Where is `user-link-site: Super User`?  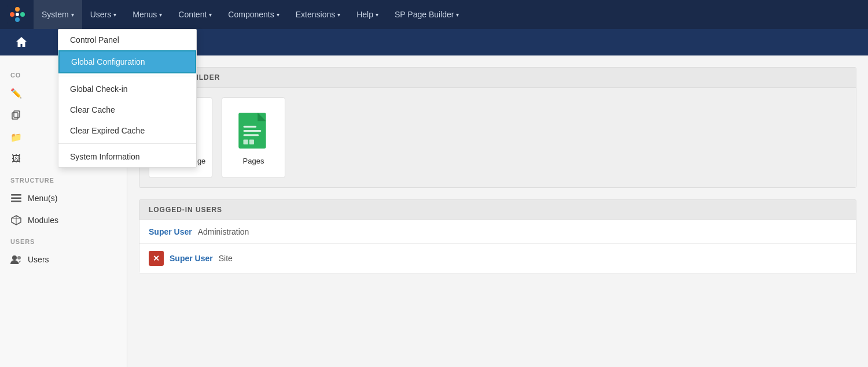
user-link-site: Super User is located at coordinates (191, 258).